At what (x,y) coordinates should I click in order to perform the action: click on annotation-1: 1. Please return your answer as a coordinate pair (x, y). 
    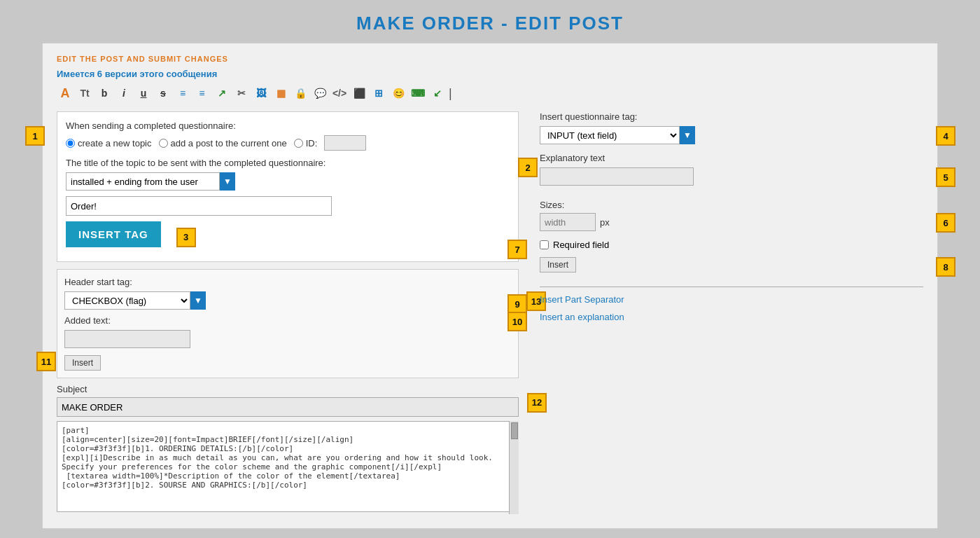
    Looking at the image, I should click on (35, 136).